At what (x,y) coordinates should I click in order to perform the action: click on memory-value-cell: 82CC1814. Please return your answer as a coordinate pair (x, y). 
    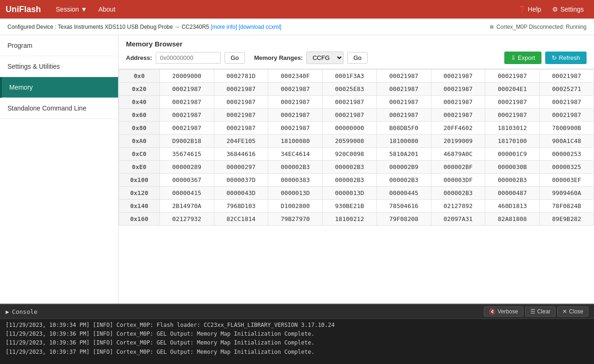
    Looking at the image, I should click on (241, 219).